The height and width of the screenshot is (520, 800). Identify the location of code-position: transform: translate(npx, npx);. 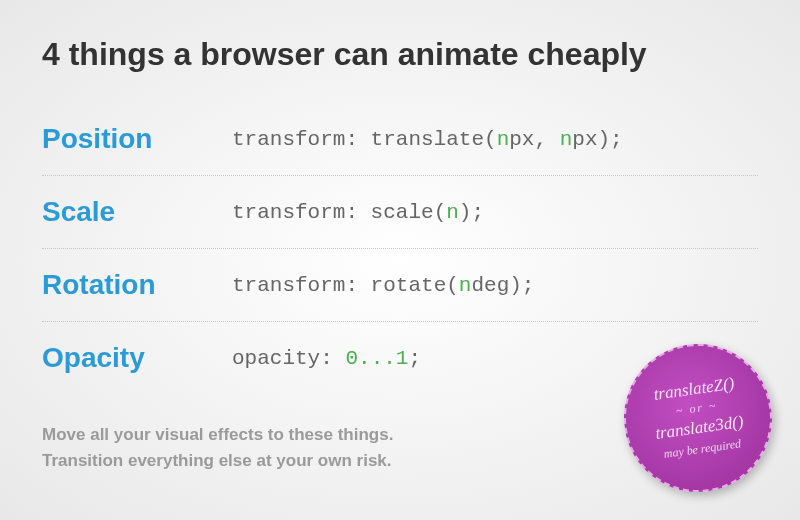
(428, 140).